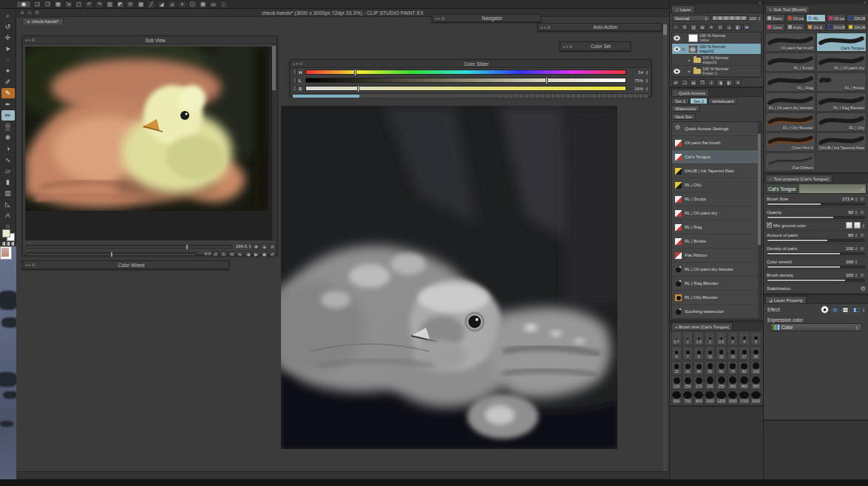  Describe the element at coordinates (8, 16) in the screenshot. I see `zoom-tool: ⌕` at that location.